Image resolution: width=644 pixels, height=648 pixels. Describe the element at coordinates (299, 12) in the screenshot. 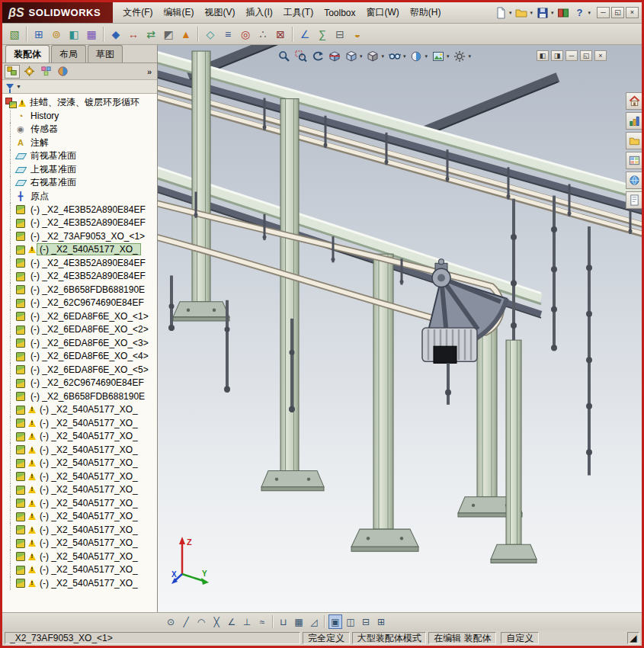

I see `menu-item-5: 工具(T)` at that location.